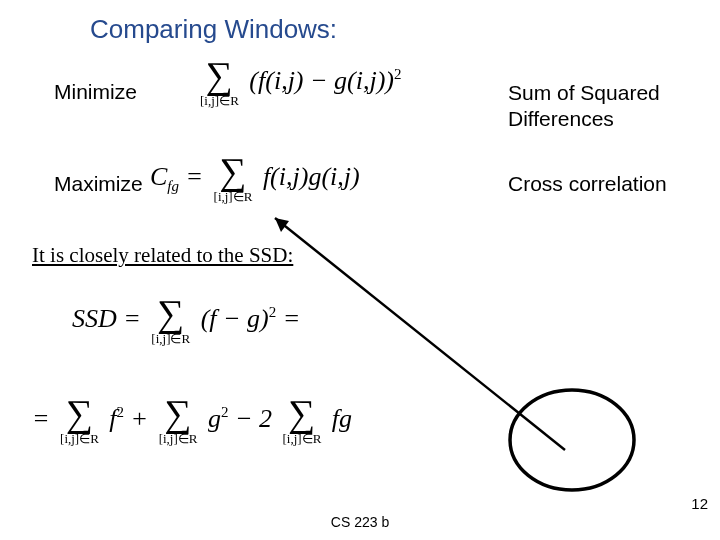 This screenshot has width=720, height=540. What do you see at coordinates (360, 522) in the screenshot?
I see `slide-footer: CS 223 b` at bounding box center [360, 522].